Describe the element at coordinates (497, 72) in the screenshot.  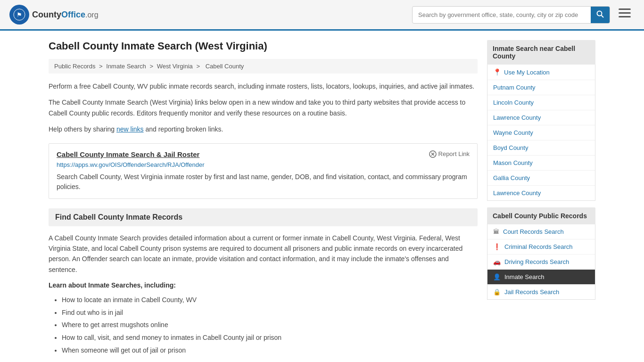
I see `pin-icon: 📍` at that location.